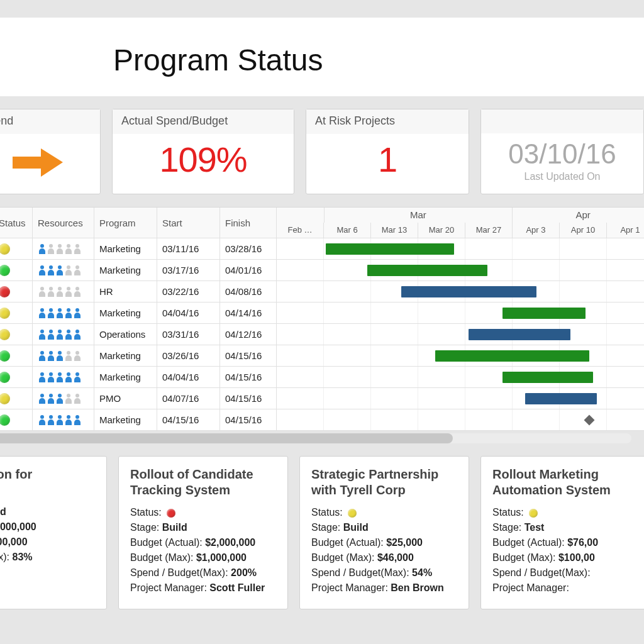  Describe the element at coordinates (562, 533) in the screenshot. I see `project-card: Rollout Marketing Automation SystemStatu…` at that location.